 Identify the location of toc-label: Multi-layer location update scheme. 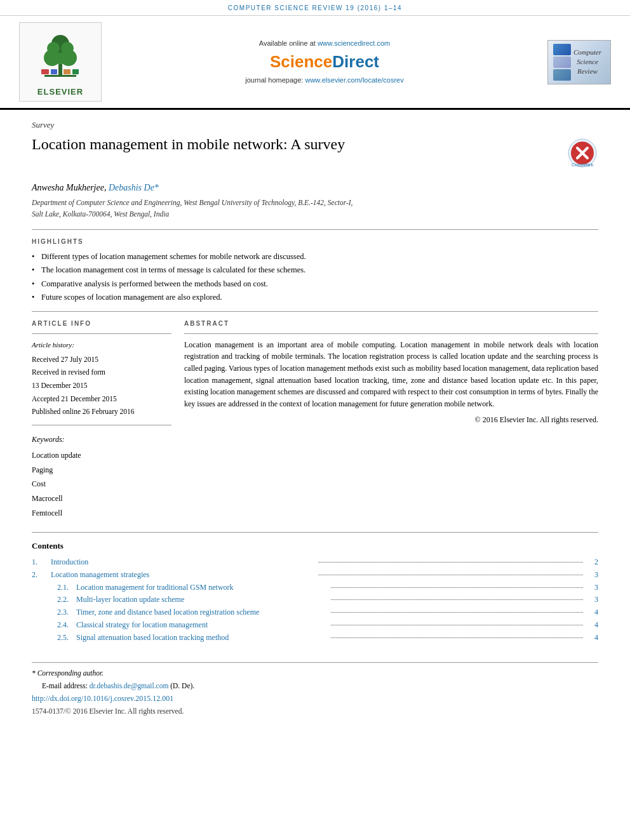
(202, 599).